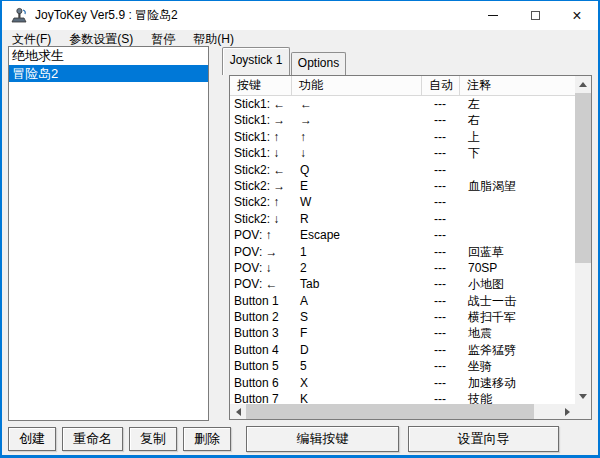  What do you see at coordinates (238, 412) in the screenshot?
I see `arrow-left-icon` at bounding box center [238, 412].